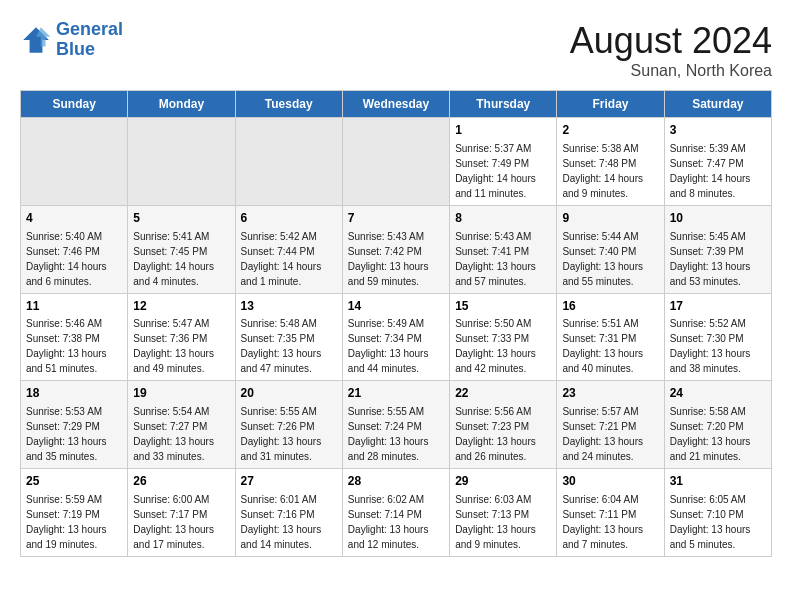  What do you see at coordinates (610, 394) in the screenshot?
I see `day-number: 23` at bounding box center [610, 394].